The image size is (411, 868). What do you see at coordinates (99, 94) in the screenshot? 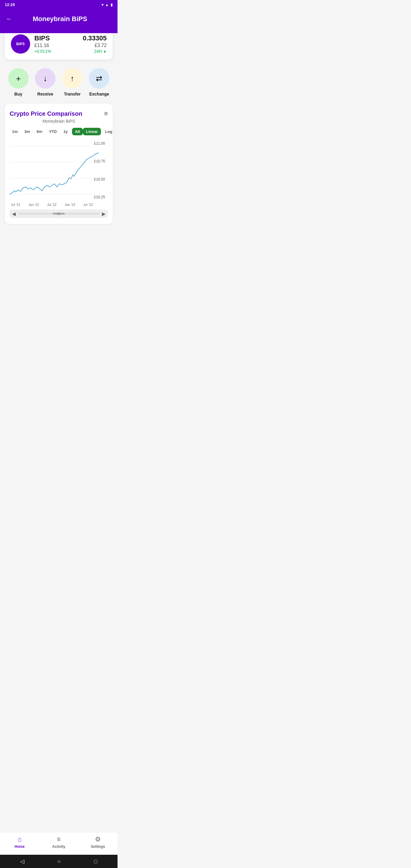
I see `exchange-label: Exchange` at bounding box center [99, 94].